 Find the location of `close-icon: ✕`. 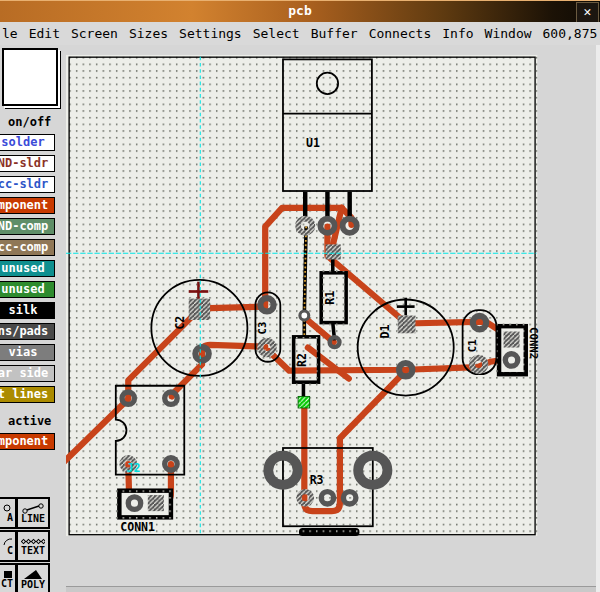

close-icon: ✕ is located at coordinates (588, 12).